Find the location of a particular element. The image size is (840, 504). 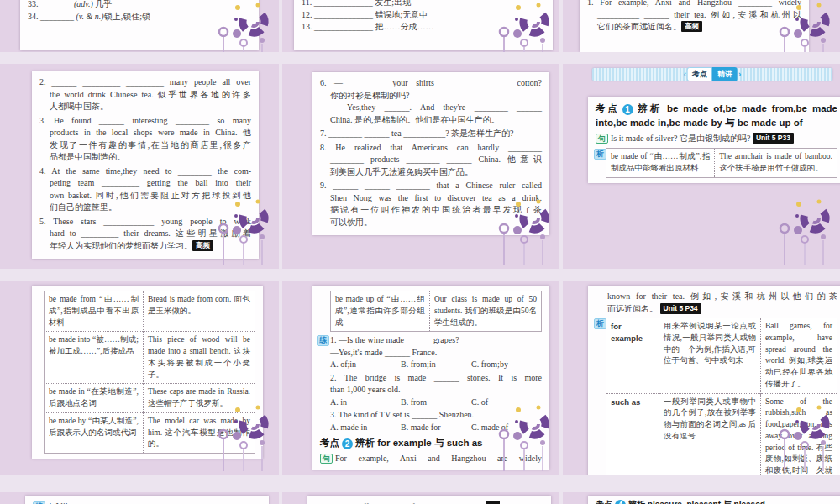

page-thumbnail-r1-c2: 11. ______________ 发生;出现 12. ___________… is located at coordinates (421, 26).